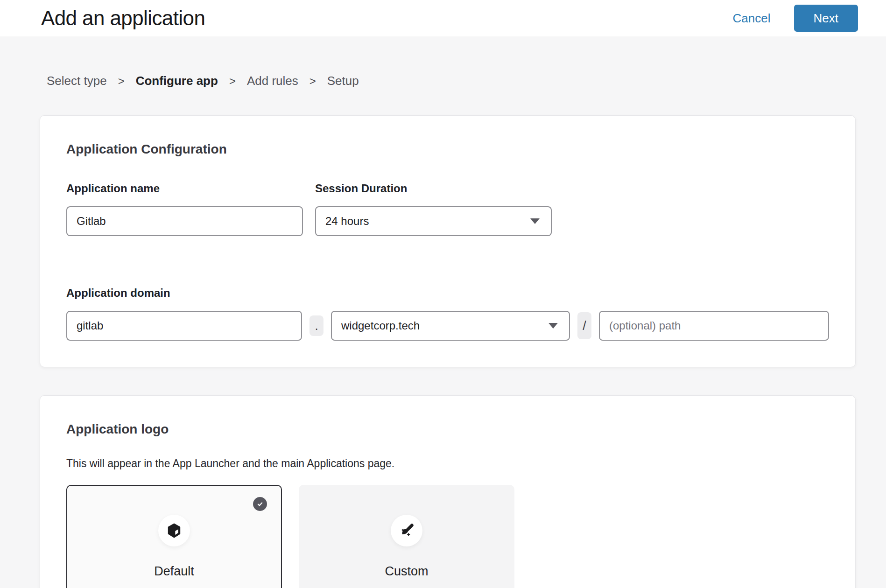  Describe the element at coordinates (185, 221) in the screenshot. I see `application-name-input` at that location.